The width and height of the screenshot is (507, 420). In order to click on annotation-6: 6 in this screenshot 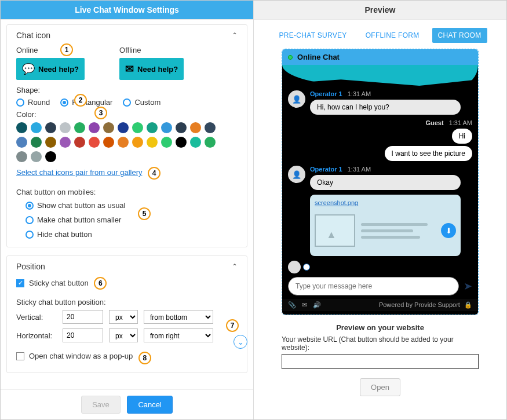, I will do `click(100, 283)`.